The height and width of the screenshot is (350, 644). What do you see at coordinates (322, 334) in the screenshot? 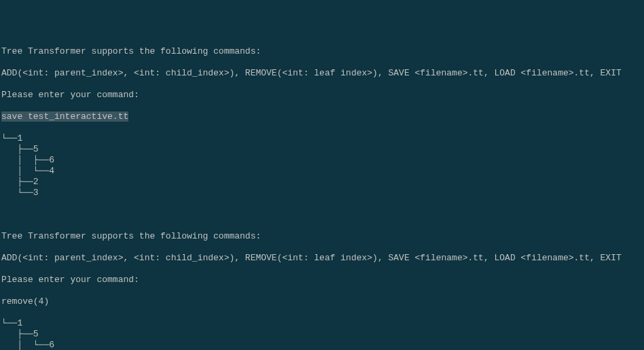
I see `tree-output-2: └──1 ├──5 │ └──6 ├──2 └──3` at bounding box center [322, 334].